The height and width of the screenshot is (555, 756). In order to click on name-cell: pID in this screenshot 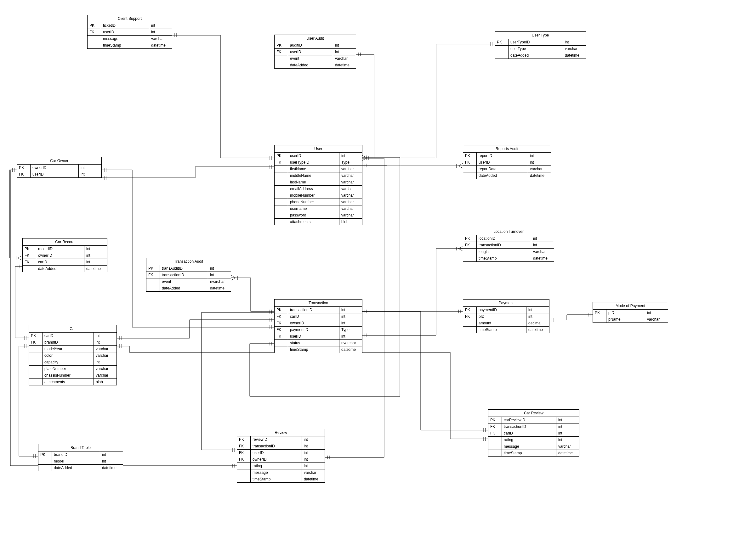, I will do `click(502, 316)`.